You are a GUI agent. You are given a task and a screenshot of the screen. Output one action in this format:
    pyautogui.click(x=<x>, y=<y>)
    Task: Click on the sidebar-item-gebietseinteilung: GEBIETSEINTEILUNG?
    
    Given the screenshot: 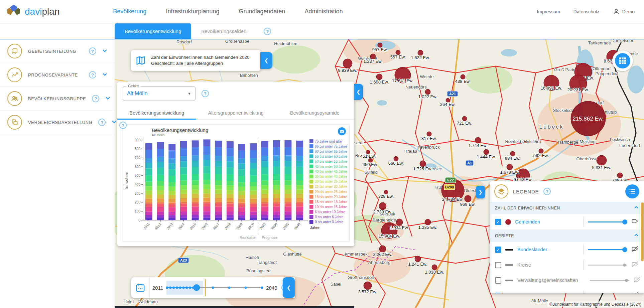 What is the action you would take?
    pyautogui.click(x=57, y=51)
    